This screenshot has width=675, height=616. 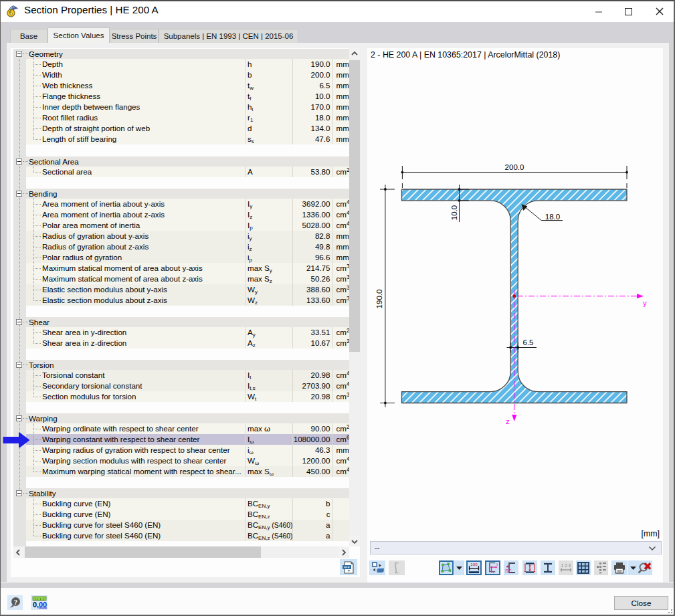 I want to click on svg-text: SC, so click(x=508, y=571).